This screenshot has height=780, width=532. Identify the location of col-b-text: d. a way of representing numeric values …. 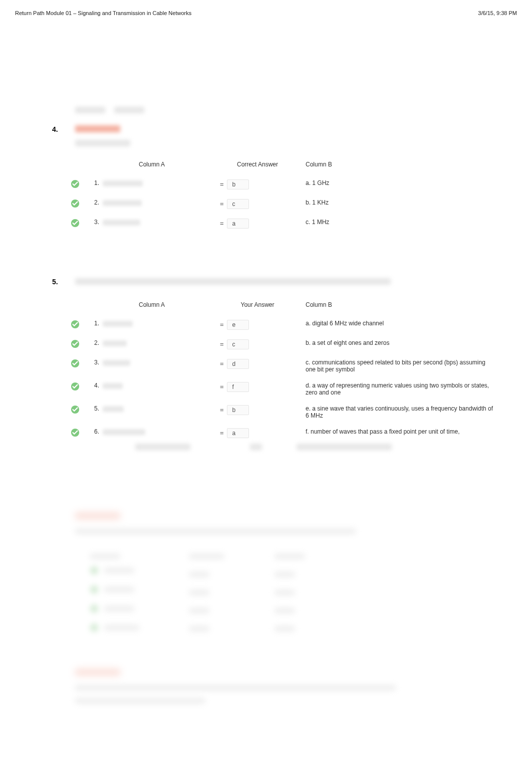
(406, 389).